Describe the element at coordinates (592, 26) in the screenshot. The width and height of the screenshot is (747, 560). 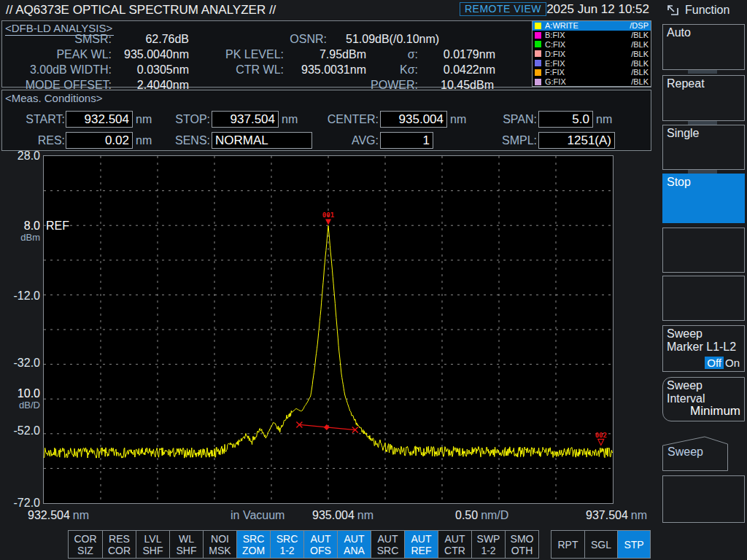
I see `trace-row-A: A:WRITE/DSP` at that location.